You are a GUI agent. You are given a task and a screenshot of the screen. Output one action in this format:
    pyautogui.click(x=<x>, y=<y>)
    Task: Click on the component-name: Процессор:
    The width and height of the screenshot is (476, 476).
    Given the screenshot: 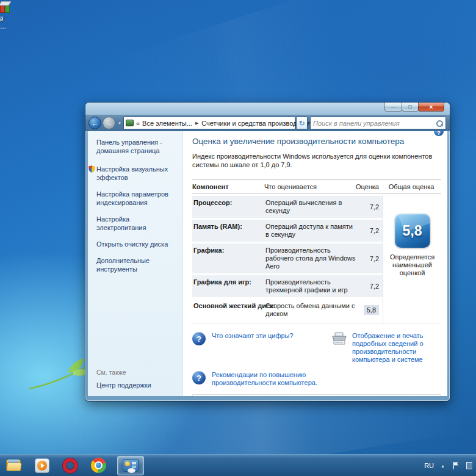 What is the action you would take?
    pyautogui.click(x=229, y=207)
    